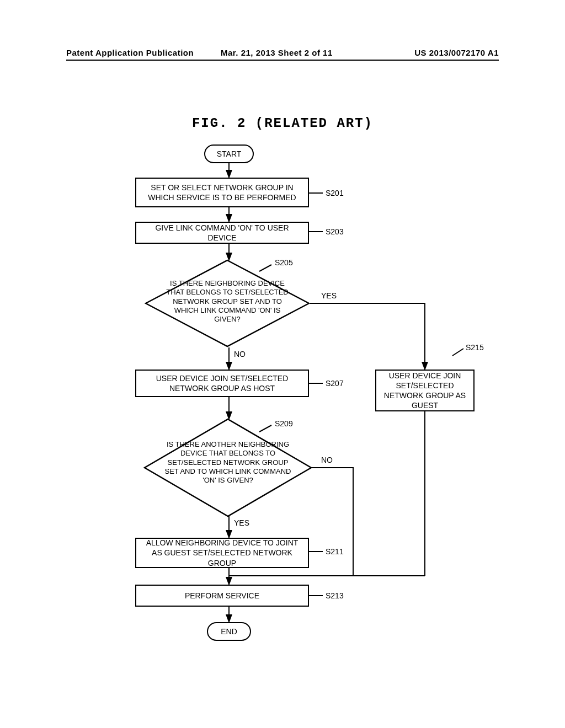 The width and height of the screenshot is (565, 728). What do you see at coordinates (475, 347) in the screenshot?
I see `label-s215: S215` at bounding box center [475, 347].